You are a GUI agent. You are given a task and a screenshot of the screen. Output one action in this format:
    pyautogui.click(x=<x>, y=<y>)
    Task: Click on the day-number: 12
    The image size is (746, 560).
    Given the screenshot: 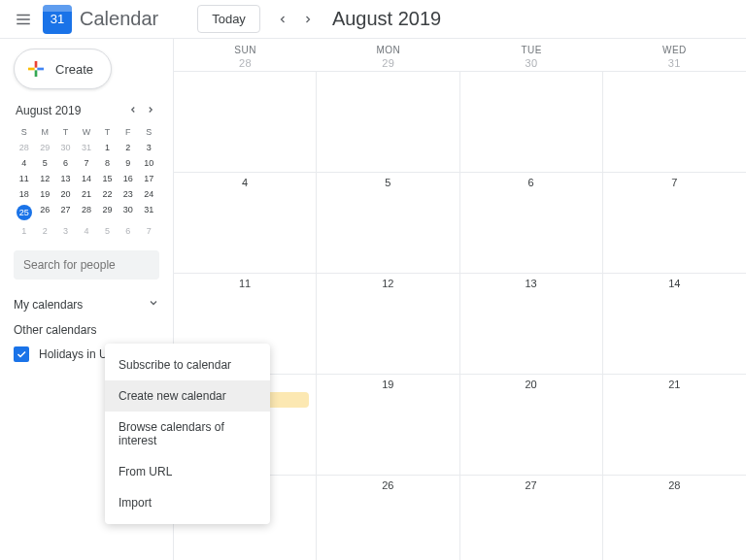 What is the action you would take?
    pyautogui.click(x=388, y=283)
    